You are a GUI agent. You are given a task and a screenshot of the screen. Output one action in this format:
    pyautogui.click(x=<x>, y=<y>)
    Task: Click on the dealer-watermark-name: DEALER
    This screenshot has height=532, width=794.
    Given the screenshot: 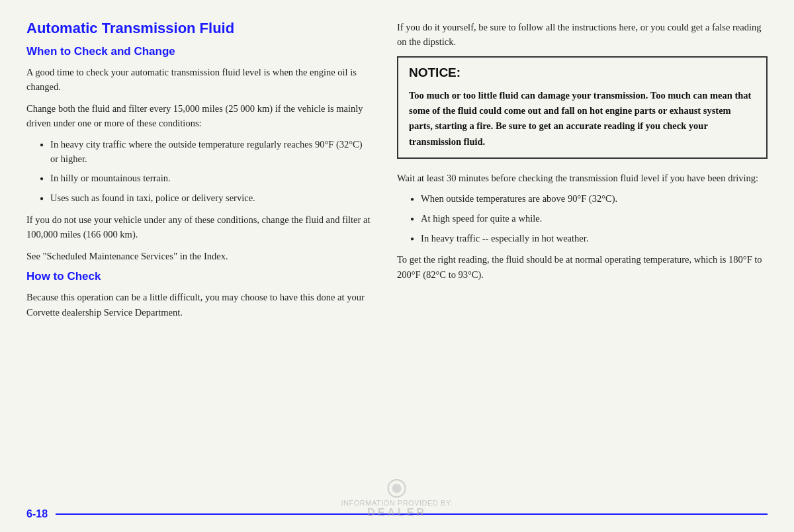 What is the action you would take?
    pyautogui.click(x=397, y=513)
    